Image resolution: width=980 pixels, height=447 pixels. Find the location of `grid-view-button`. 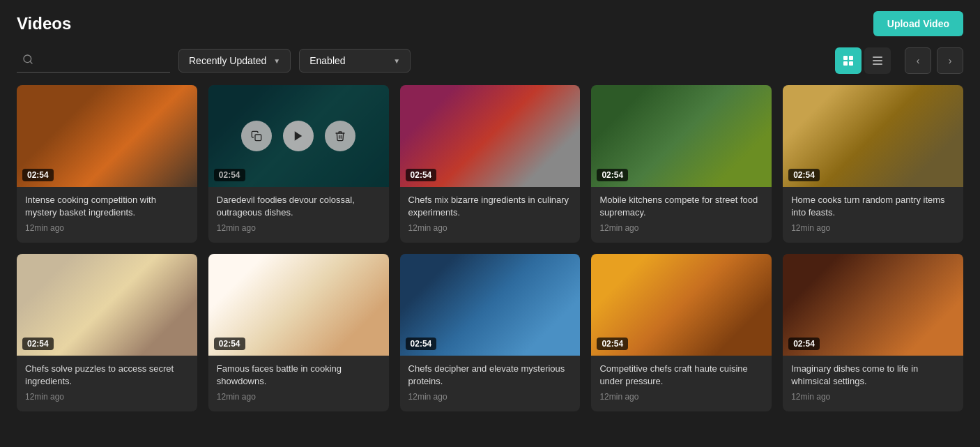

grid-view-button is located at coordinates (848, 61).